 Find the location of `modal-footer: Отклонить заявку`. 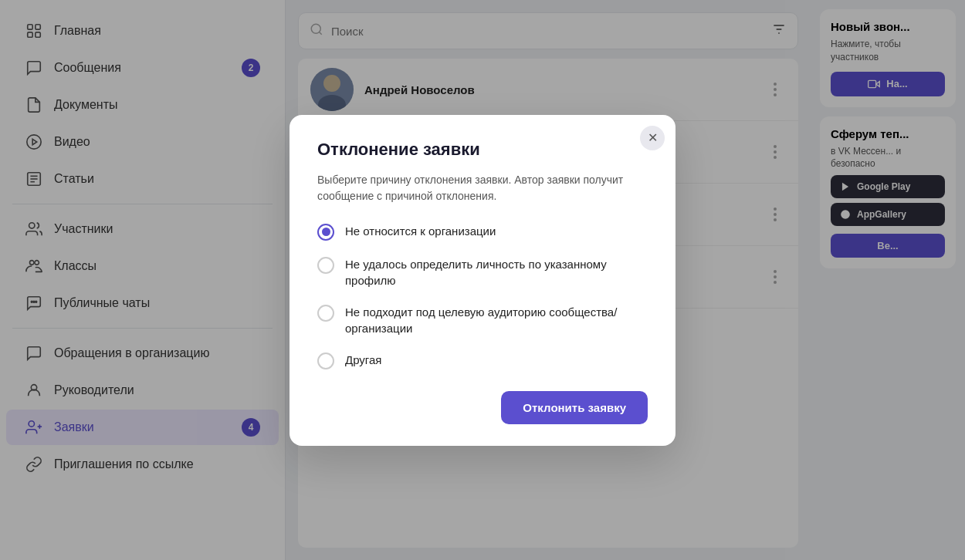

modal-footer: Отклонить заявку is located at coordinates (482, 407).